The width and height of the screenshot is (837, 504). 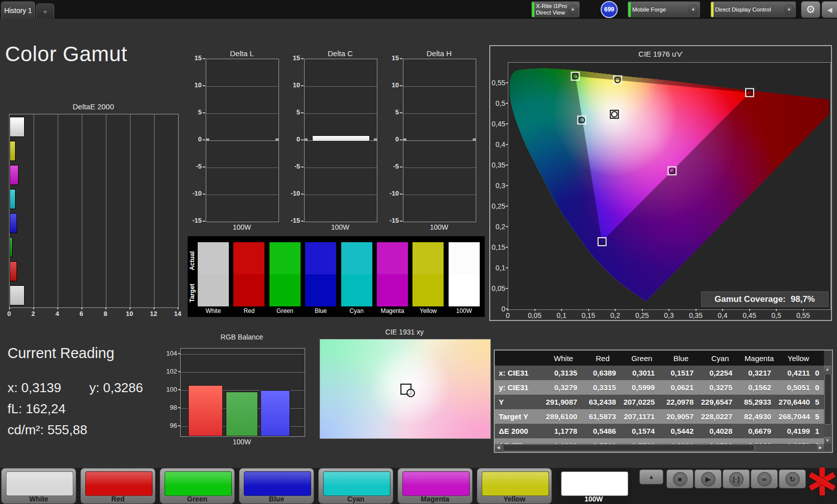 I want to click on pattern-button-red: Red, so click(x=118, y=486).